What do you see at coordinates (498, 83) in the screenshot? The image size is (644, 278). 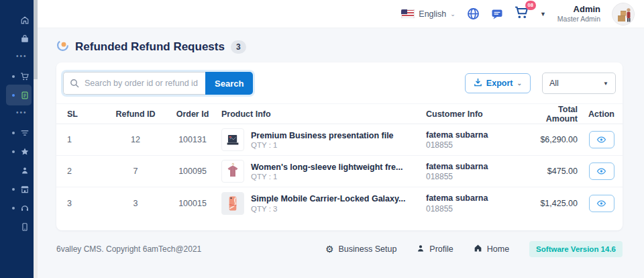 I see `export-button: Export ⌄` at bounding box center [498, 83].